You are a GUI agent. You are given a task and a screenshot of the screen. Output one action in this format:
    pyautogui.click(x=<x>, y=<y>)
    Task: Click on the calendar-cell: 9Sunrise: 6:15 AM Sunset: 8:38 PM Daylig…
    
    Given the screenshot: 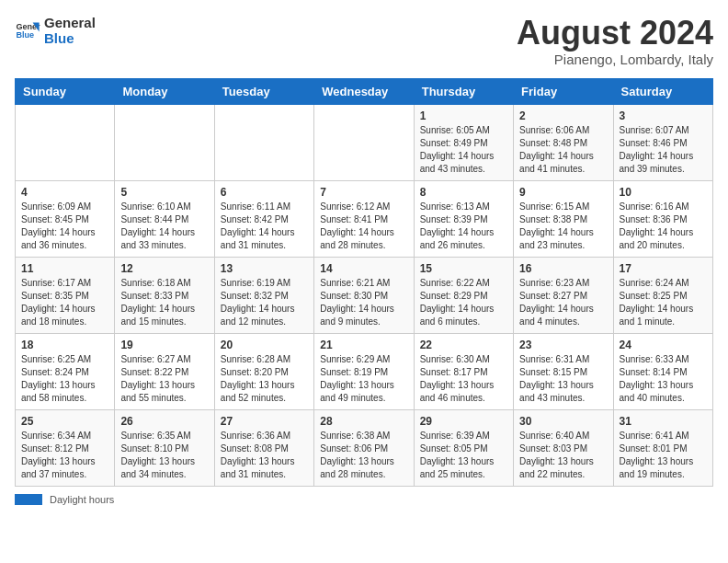 What is the action you would take?
    pyautogui.click(x=563, y=219)
    